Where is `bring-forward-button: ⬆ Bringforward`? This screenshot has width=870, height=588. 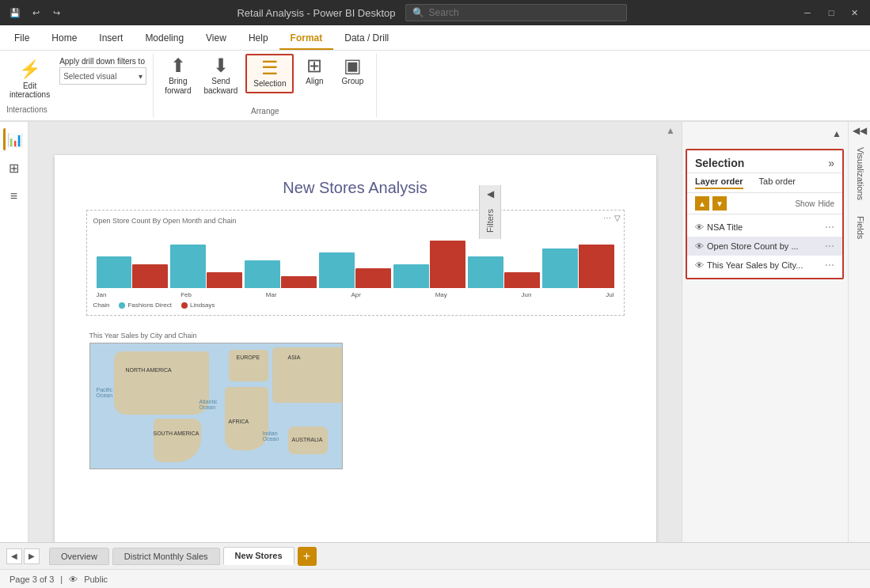 bring-forward-button: ⬆ Bringforward is located at coordinates (177, 76).